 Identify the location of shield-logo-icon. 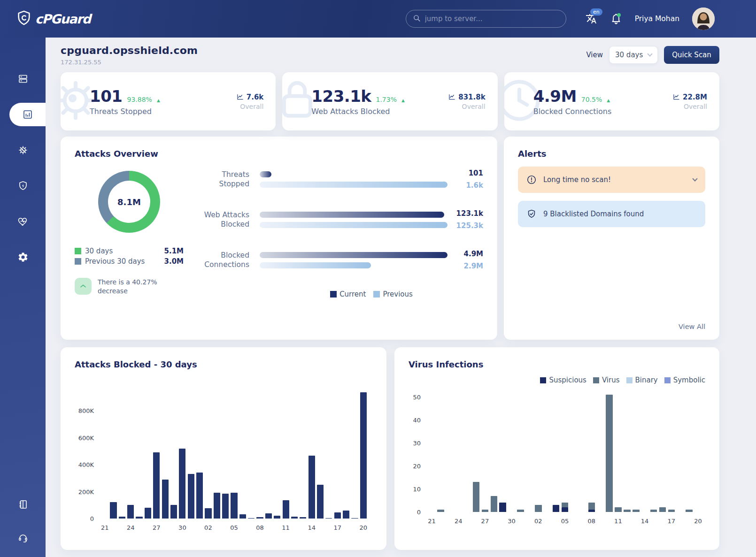
(24, 19).